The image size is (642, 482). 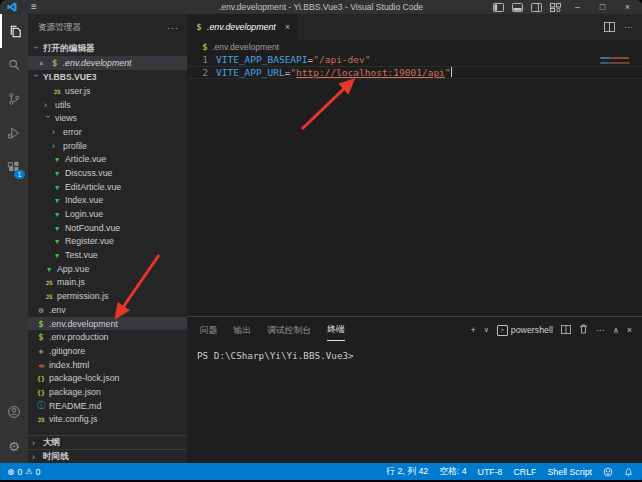 I want to click on tree-item: EditArticle.vue, so click(x=108, y=187).